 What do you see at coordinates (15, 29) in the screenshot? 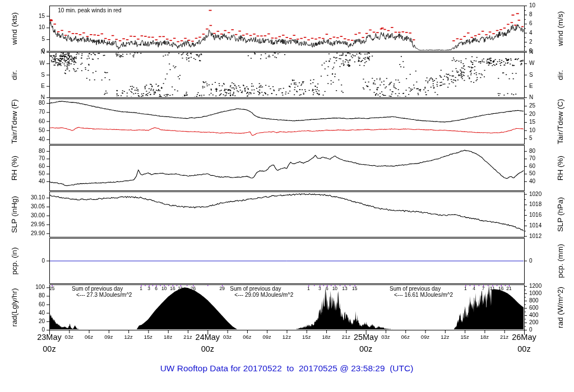
I see `y-axis-title-left-wind: wind (kts)` at bounding box center [15, 29].